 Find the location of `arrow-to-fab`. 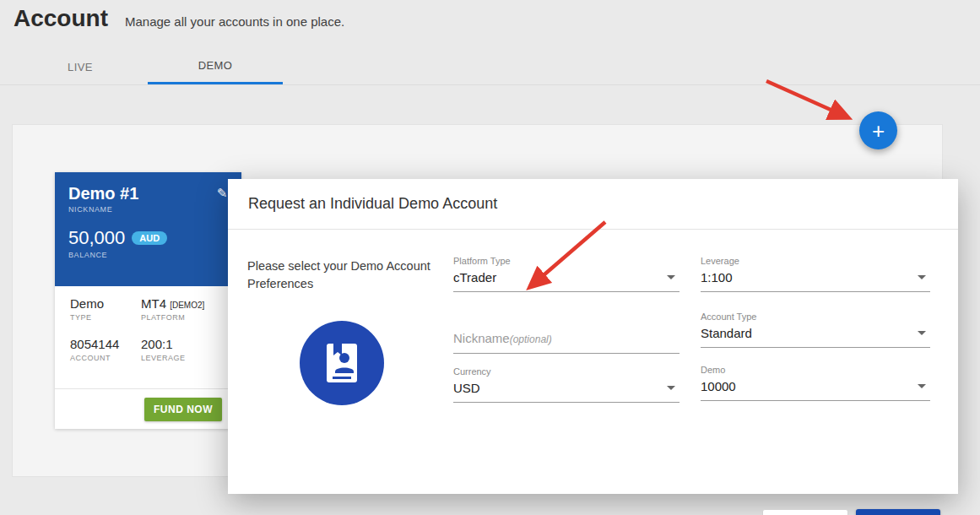

arrow-to-fab is located at coordinates (806, 99).